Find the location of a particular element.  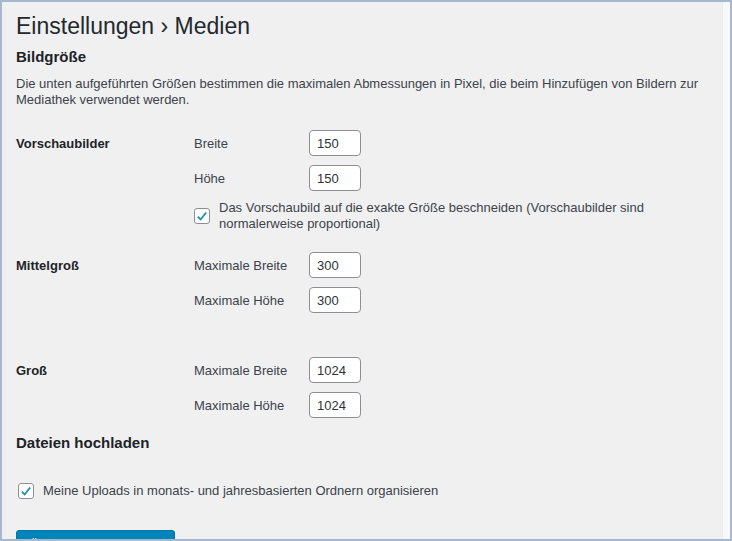

thumbnail-crop-option: Das Vorschaubild auf die exakte Größe be… is located at coordinates (447, 216).